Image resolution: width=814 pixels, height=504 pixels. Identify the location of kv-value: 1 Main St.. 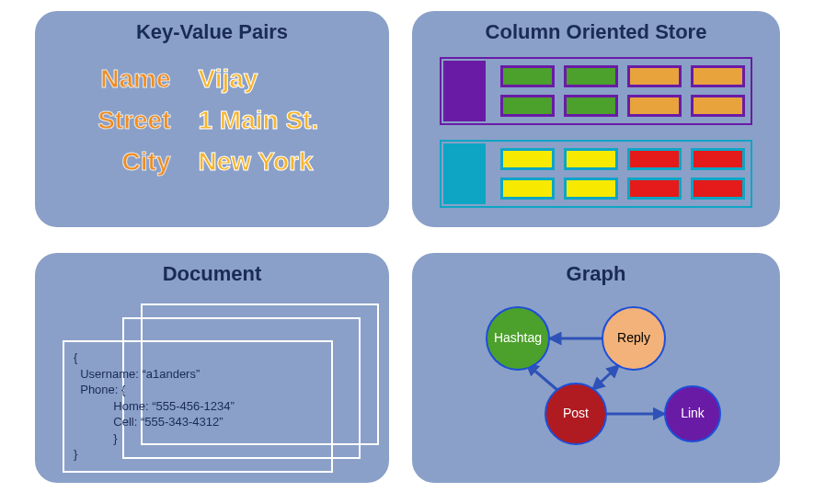
(281, 120).